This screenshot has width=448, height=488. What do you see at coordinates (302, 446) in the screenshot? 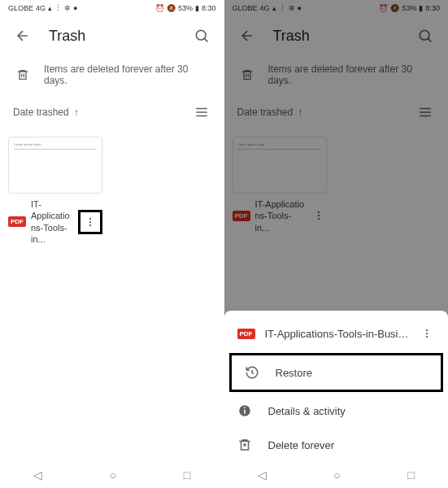
I see `delete-label: Delete forever` at bounding box center [302, 446].